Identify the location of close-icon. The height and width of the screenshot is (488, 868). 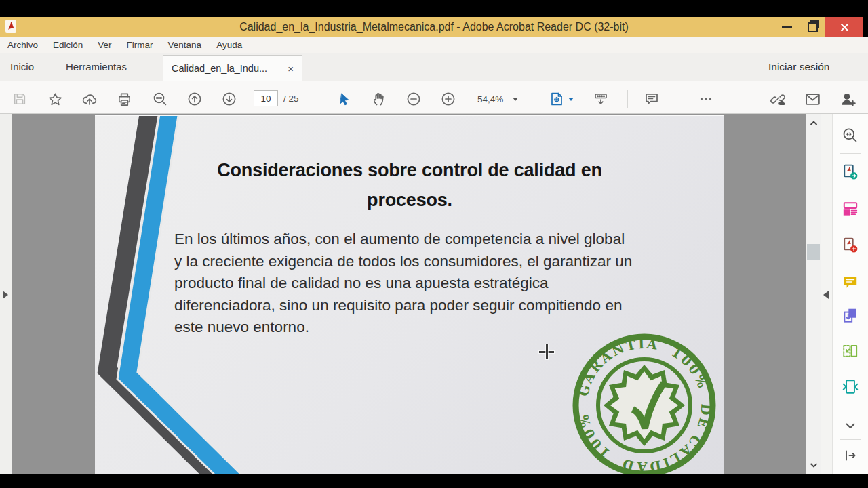
(845, 27).